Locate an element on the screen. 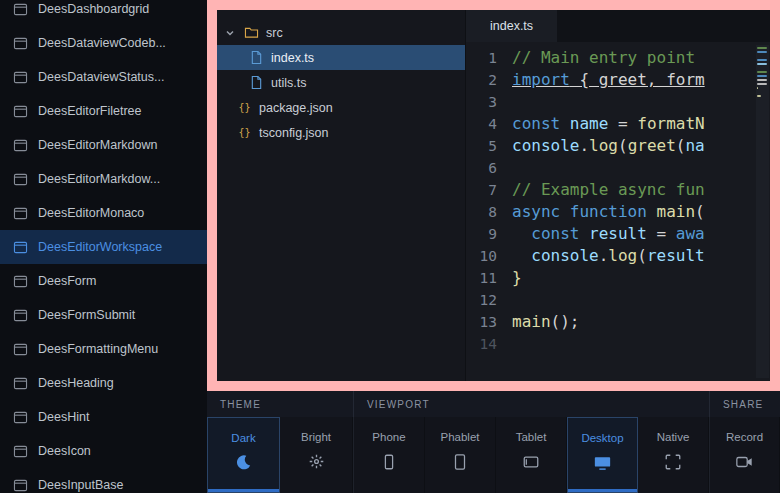 This screenshot has height=493, width=780. tree-item-src: src is located at coordinates (341, 32).